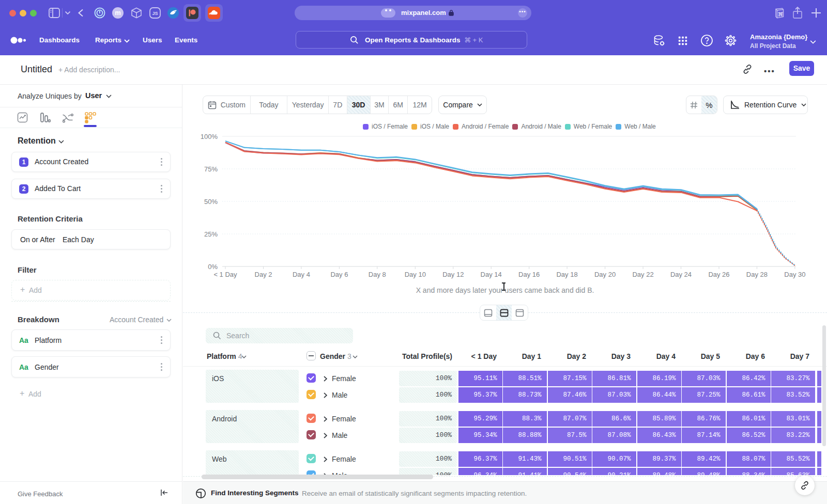 The image size is (827, 504). What do you see at coordinates (211, 201) in the screenshot?
I see `svg-text: 50%` at bounding box center [211, 201].